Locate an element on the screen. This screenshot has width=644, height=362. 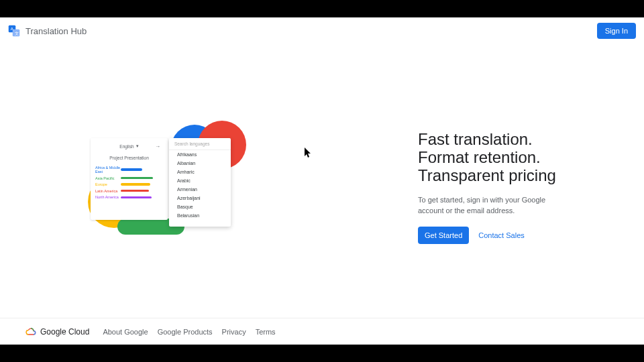
google-cloud-logo-block: Google Cloud is located at coordinates (58, 332).